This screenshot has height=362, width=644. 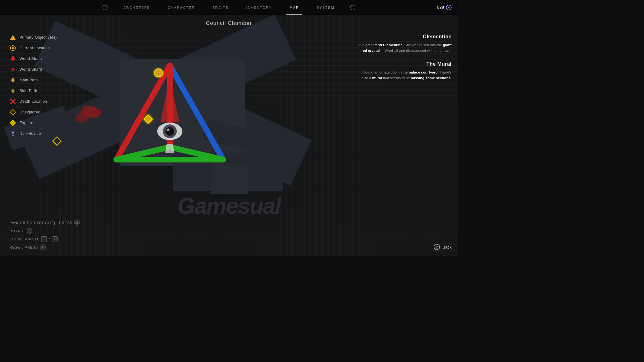 I want to click on zoom-up-button: ↑, so click(x=44, y=239).